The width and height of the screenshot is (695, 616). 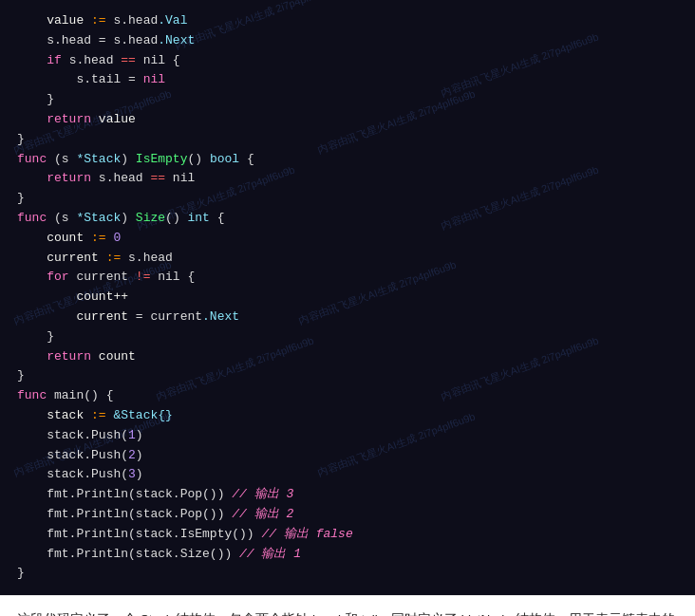 What do you see at coordinates (348, 80) in the screenshot?
I see `code-line: s.tail = nil` at bounding box center [348, 80].